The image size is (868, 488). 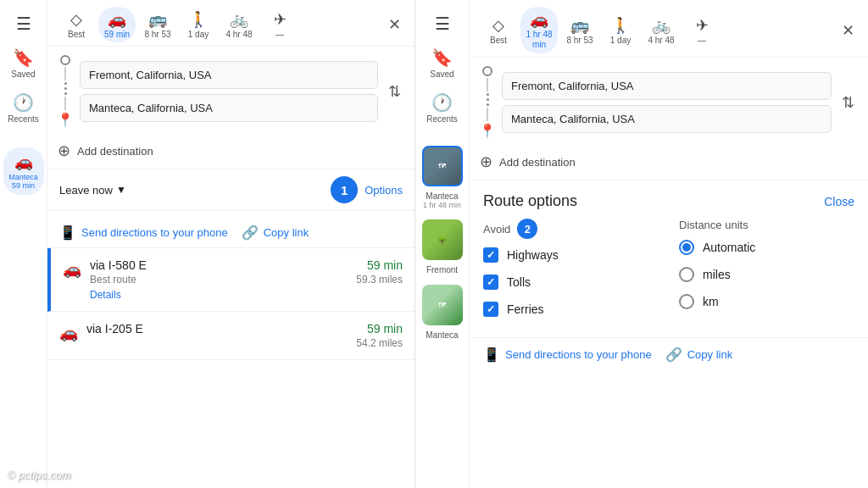 What do you see at coordinates (158, 25) in the screenshot?
I see `mode-transit: 🚌 8 hr 53` at bounding box center [158, 25].